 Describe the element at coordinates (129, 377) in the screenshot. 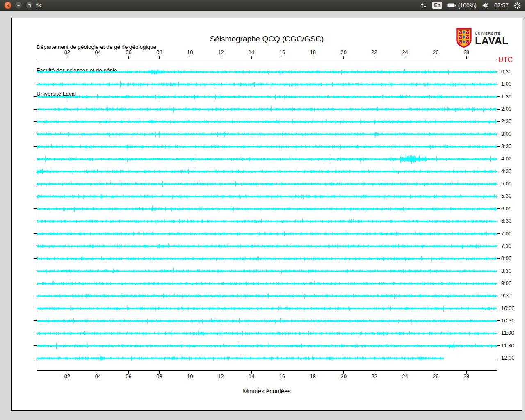

I see `x-tick-label-bottom: 06` at that location.